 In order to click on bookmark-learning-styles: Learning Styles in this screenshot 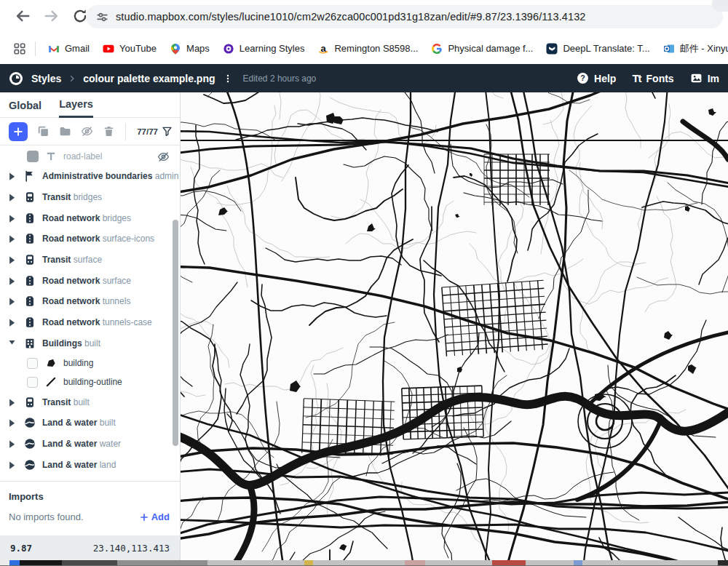, I will do `click(264, 49)`.